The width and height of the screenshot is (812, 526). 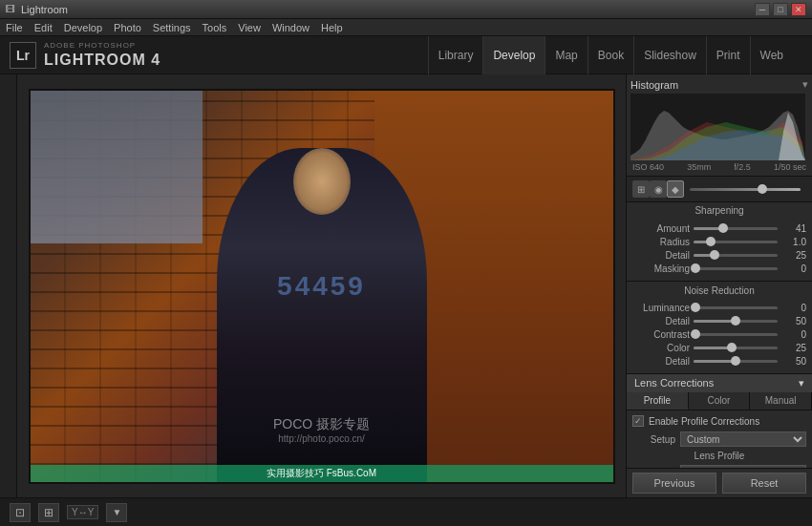 What do you see at coordinates (736, 256) in the screenshot?
I see `detail-track` at bounding box center [736, 256].